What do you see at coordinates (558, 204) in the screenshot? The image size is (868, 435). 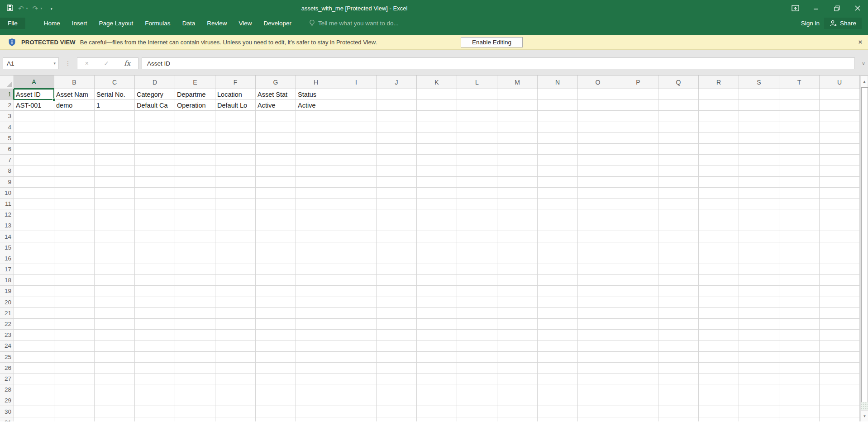 I see `cell-N11` at bounding box center [558, 204].